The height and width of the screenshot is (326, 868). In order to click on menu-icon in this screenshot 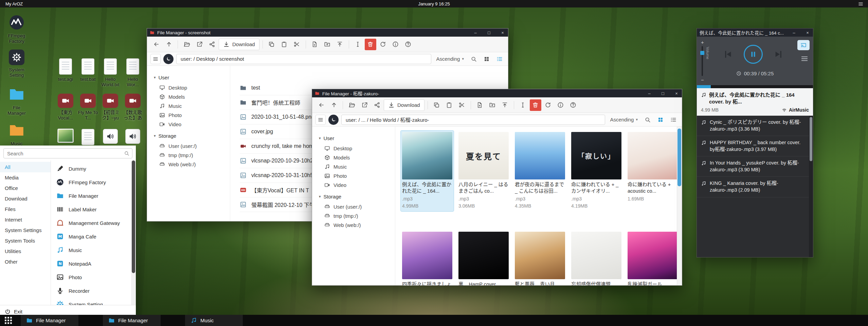, I will do `click(861, 4)`.